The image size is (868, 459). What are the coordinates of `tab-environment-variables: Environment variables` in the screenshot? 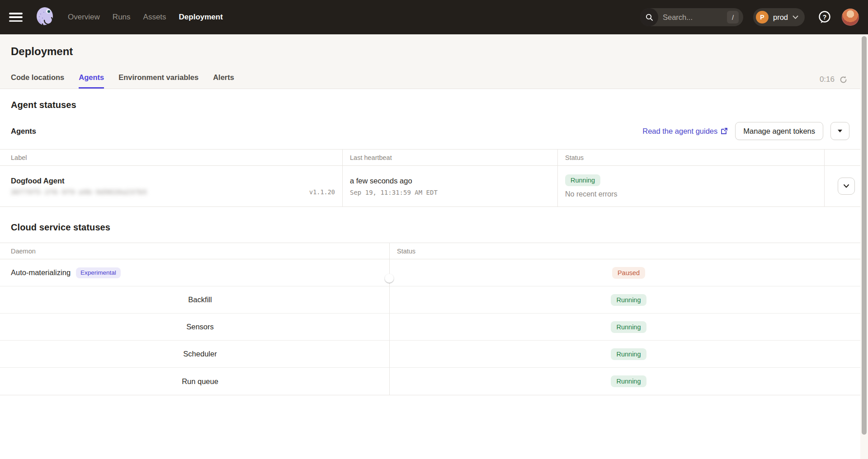 It's located at (158, 79).